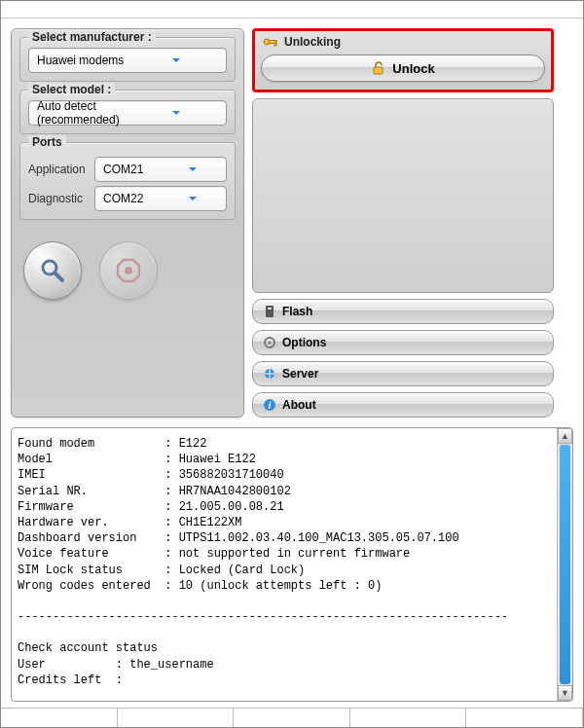 This screenshot has width=584, height=728. Describe the element at coordinates (565, 564) in the screenshot. I see `scrollbar: ▲ ▼` at that location.